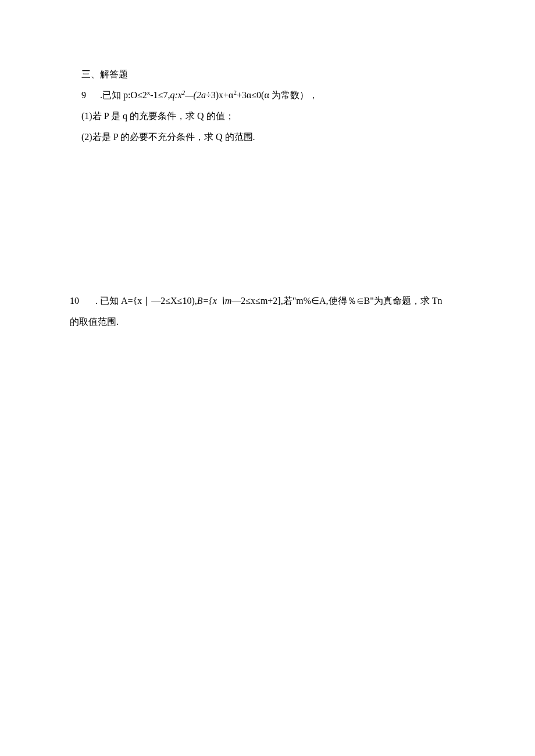 This screenshot has height=756, width=535. What do you see at coordinates (90, 95) in the screenshot?
I see `problem-number: 9` at bounding box center [90, 95].